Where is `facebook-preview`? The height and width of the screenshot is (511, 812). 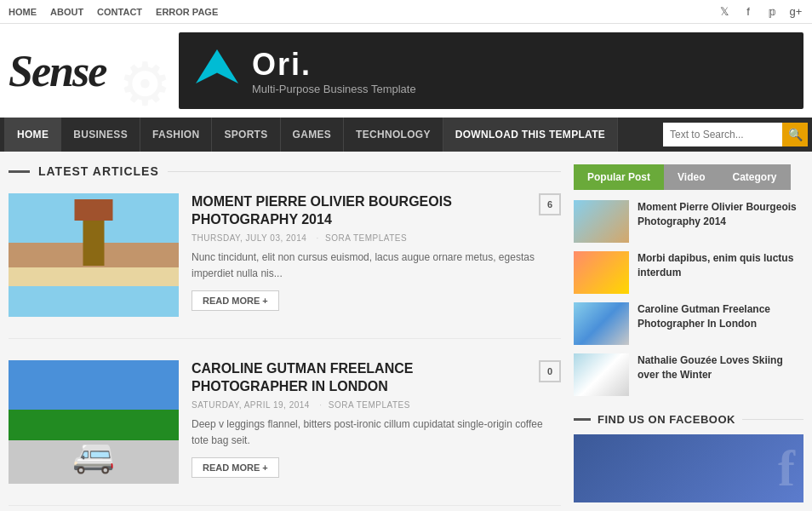
facebook-preview is located at coordinates (689, 468).